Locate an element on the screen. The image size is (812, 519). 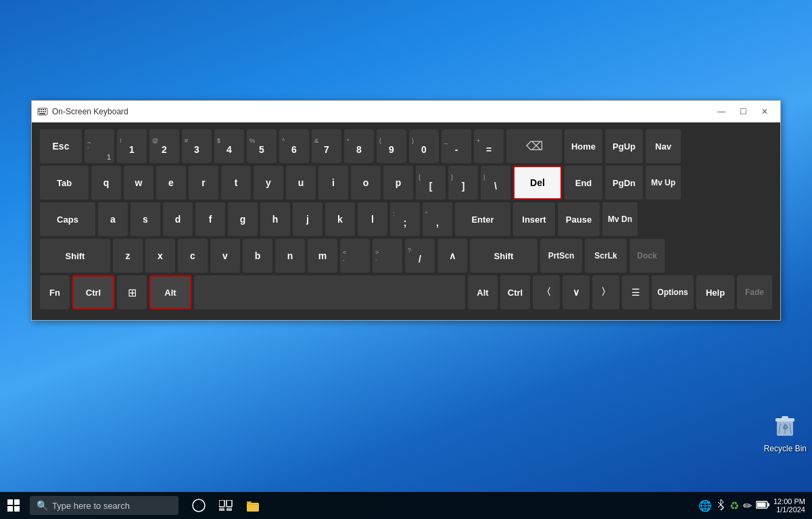
key-excl: ! 1 is located at coordinates (132, 146).